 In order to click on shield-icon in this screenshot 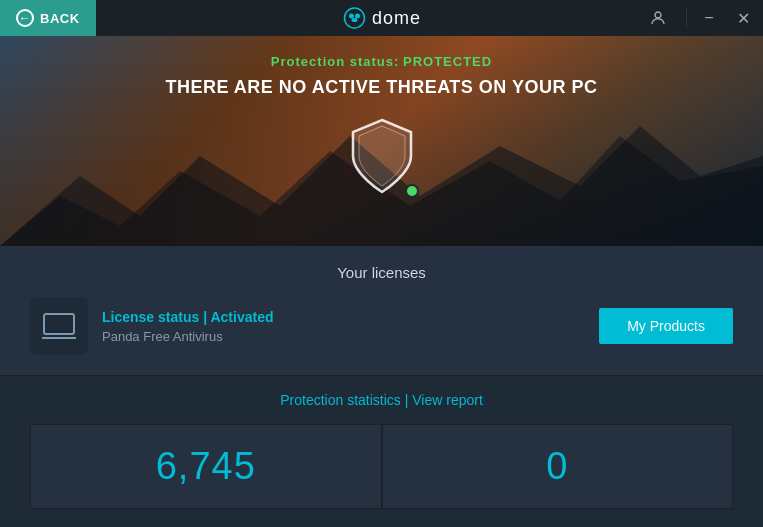, I will do `click(382, 158)`.